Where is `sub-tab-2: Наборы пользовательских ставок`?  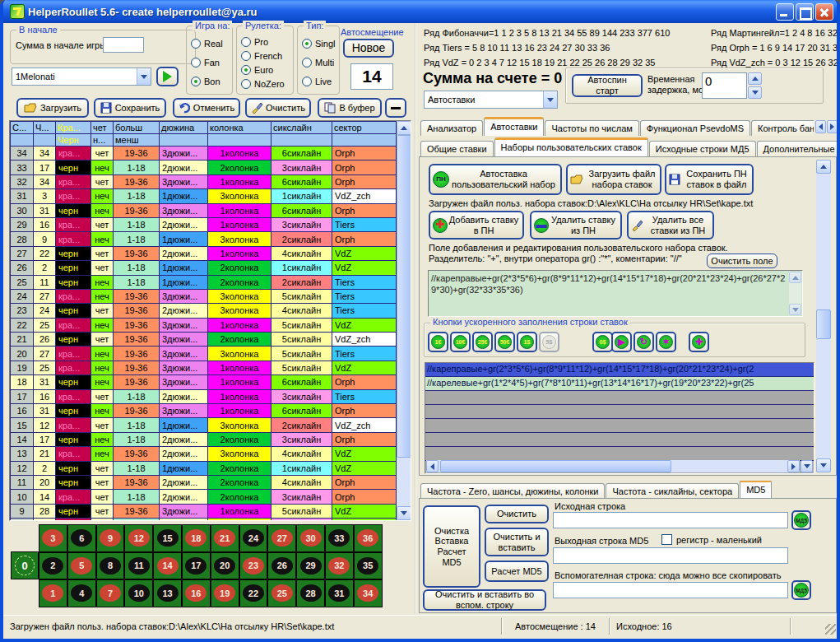 sub-tab-2: Наборы пользовательских ставок is located at coordinates (571, 147).